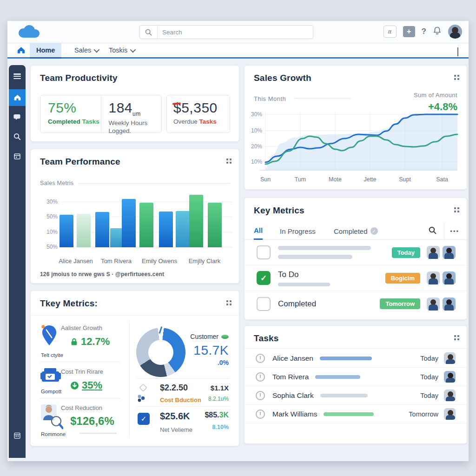  Describe the element at coordinates (424, 32) in the screenshot. I see `help-icon: ?` at that location.